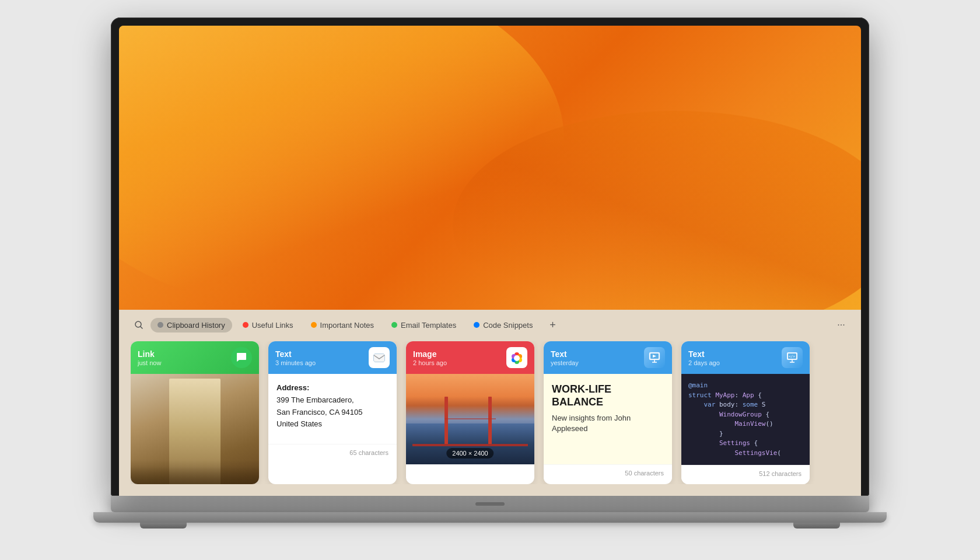  I want to click on message-bubble-icon, so click(242, 358).